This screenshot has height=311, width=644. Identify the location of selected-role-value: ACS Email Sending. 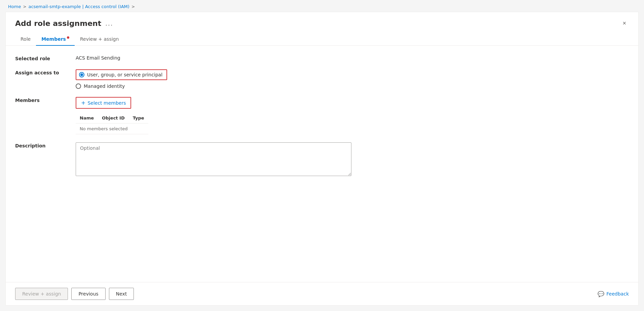
(98, 58).